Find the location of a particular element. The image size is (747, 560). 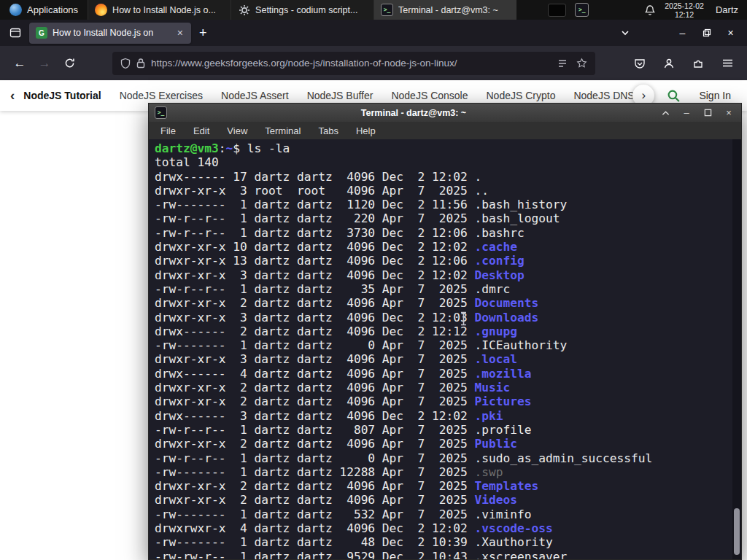

file-meta: -rw-r--r-- 1 dartz dartz 807 Apr 7 2025 is located at coordinates (315, 430).